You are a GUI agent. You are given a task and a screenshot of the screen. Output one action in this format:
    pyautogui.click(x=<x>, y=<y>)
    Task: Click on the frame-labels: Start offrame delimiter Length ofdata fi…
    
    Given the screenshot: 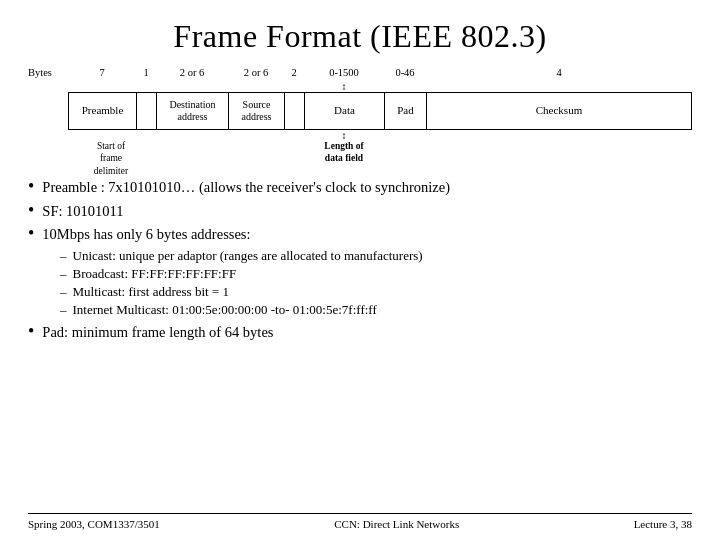 What is the action you would take?
    pyautogui.click(x=360, y=152)
    